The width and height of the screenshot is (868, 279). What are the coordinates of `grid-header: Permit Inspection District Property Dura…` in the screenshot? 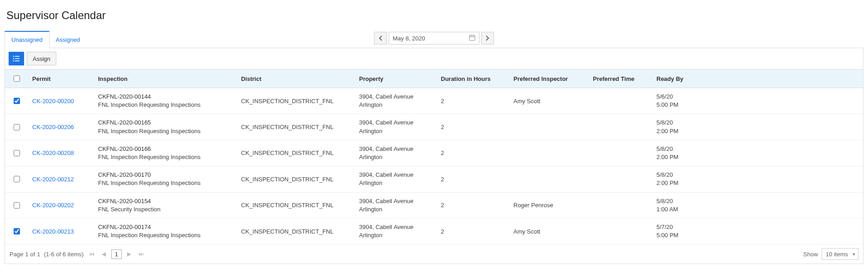 It's located at (434, 79).